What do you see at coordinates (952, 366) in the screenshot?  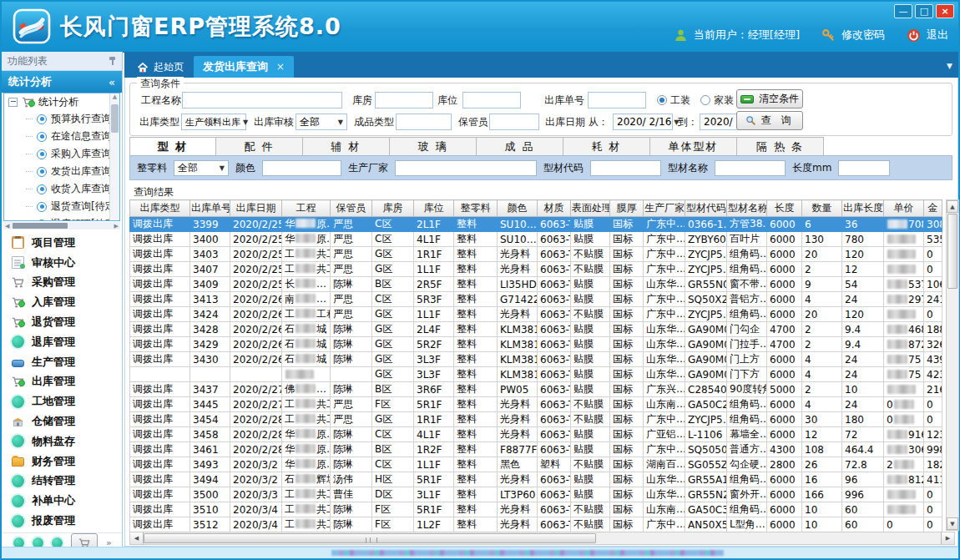 I see `vertical-scrollbar: ▲ ▼` at bounding box center [952, 366].